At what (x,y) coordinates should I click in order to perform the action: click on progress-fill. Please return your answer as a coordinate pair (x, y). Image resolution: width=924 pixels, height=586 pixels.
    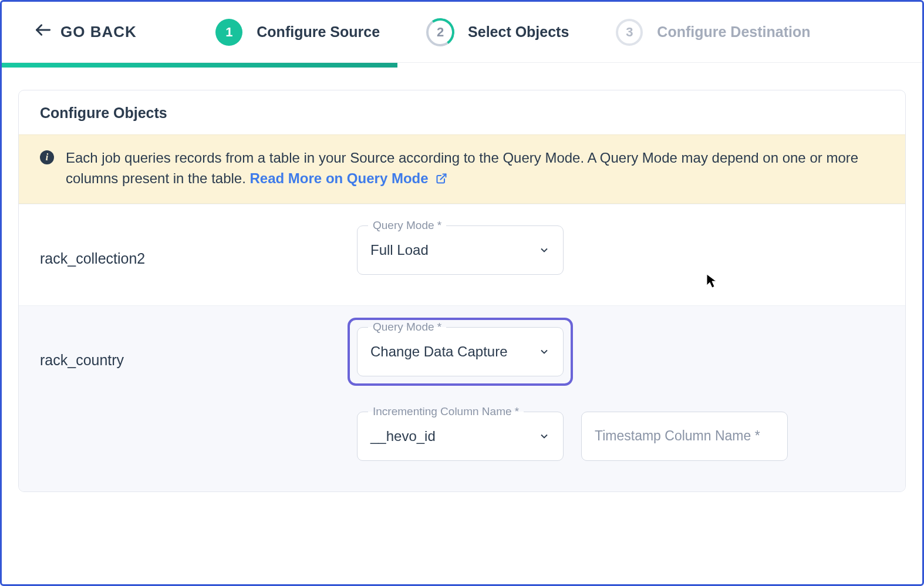
    Looking at the image, I should click on (200, 65).